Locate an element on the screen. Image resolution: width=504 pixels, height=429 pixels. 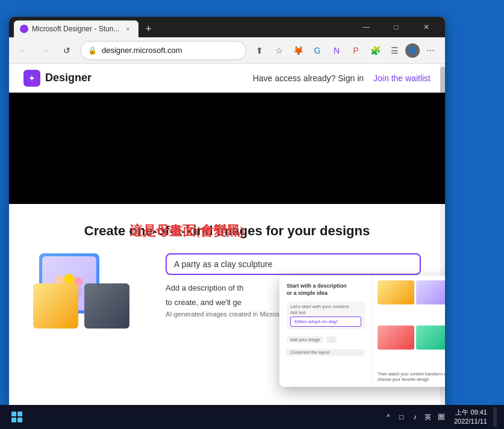
start-button is located at coordinates (17, 417).